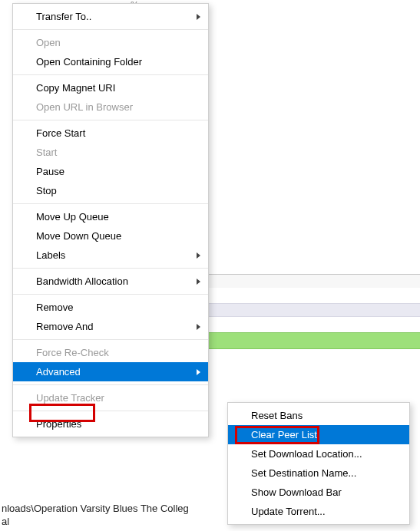 Image resolution: width=420 pixels, height=531 pixels. What do you see at coordinates (319, 434) in the screenshot?
I see `menu-item-clear-peer-list: Clear Peer List` at bounding box center [319, 434].